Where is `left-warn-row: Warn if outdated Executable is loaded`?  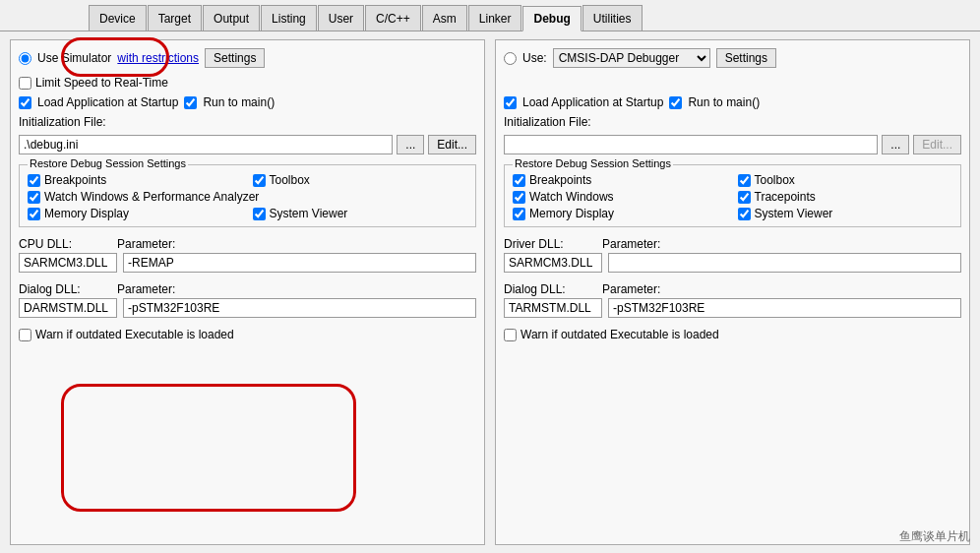 left-warn-row: Warn if outdated Executable is loaded is located at coordinates (248, 335).